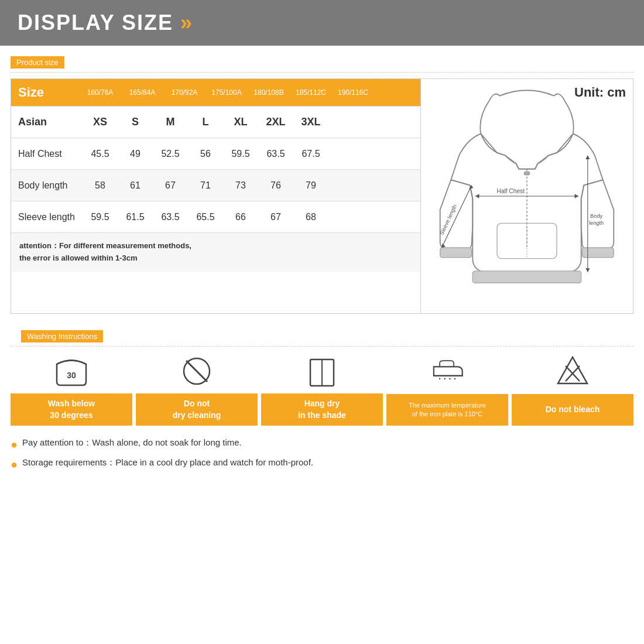  What do you see at coordinates (215, 185) in the screenshot?
I see `table-row-body-length: Body length 58 61 67 71 73 76 79` at bounding box center [215, 185].